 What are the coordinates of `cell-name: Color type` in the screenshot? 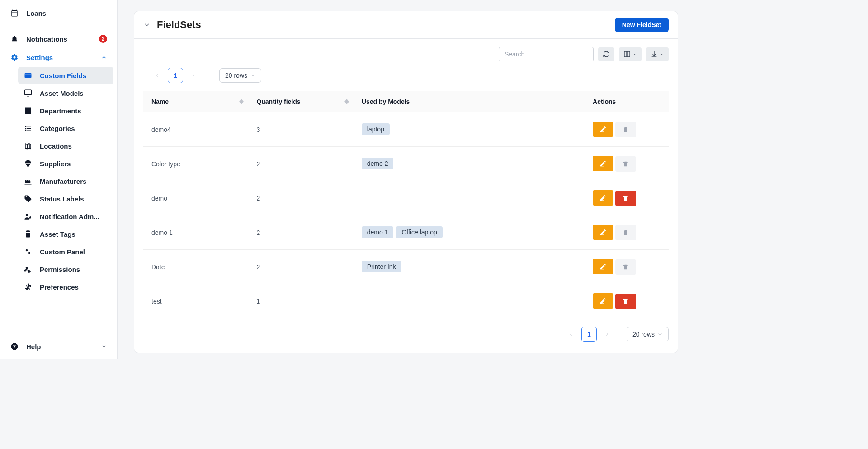 It's located at (196, 164).